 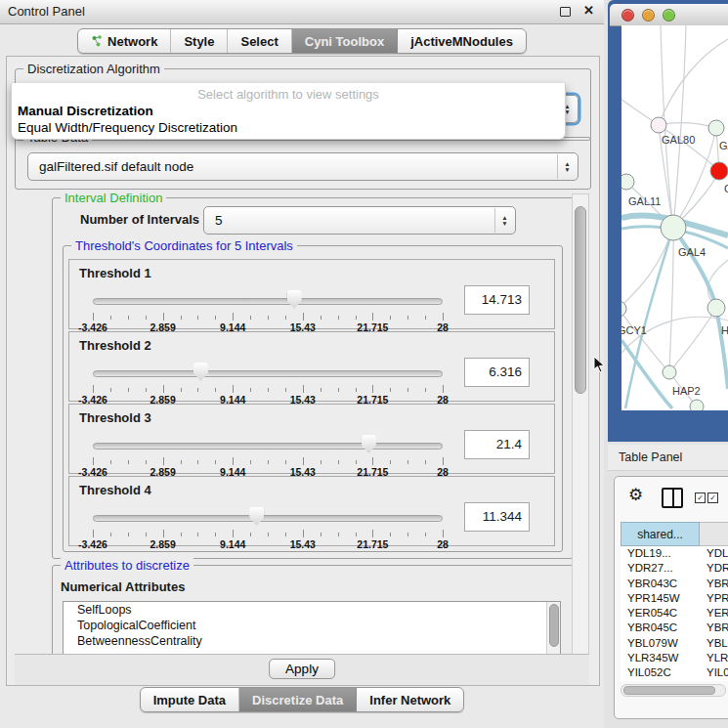 What do you see at coordinates (661, 643) in the screenshot?
I see `table-cell: YBL079W` at bounding box center [661, 643].